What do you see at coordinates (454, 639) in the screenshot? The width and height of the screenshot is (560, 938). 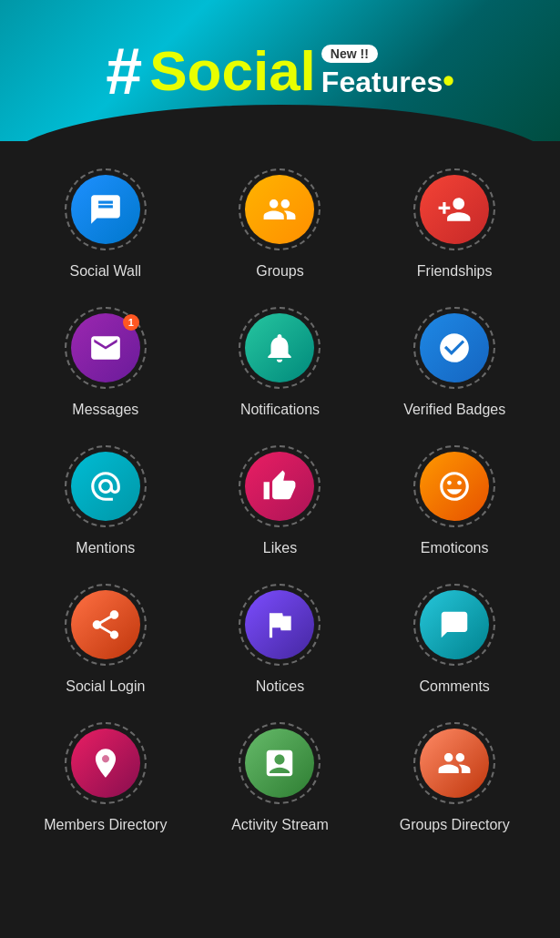 I see `grid-item-comments: Comments` at bounding box center [454, 639].